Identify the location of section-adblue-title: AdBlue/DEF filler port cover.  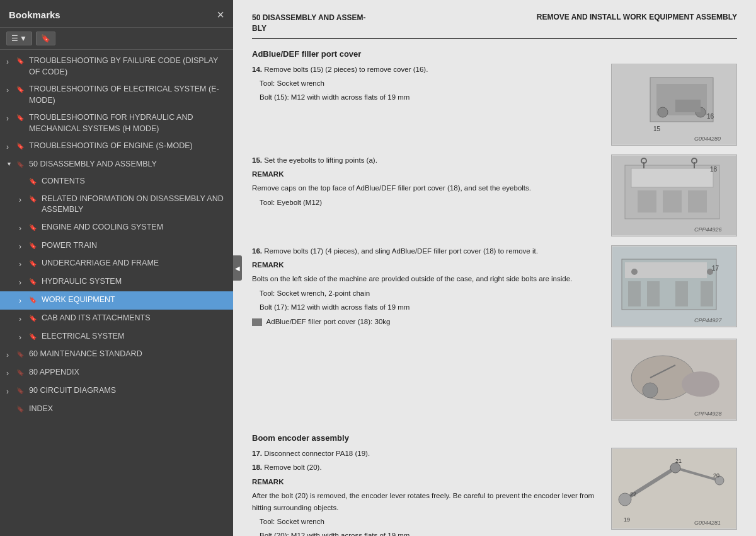
(495, 54).